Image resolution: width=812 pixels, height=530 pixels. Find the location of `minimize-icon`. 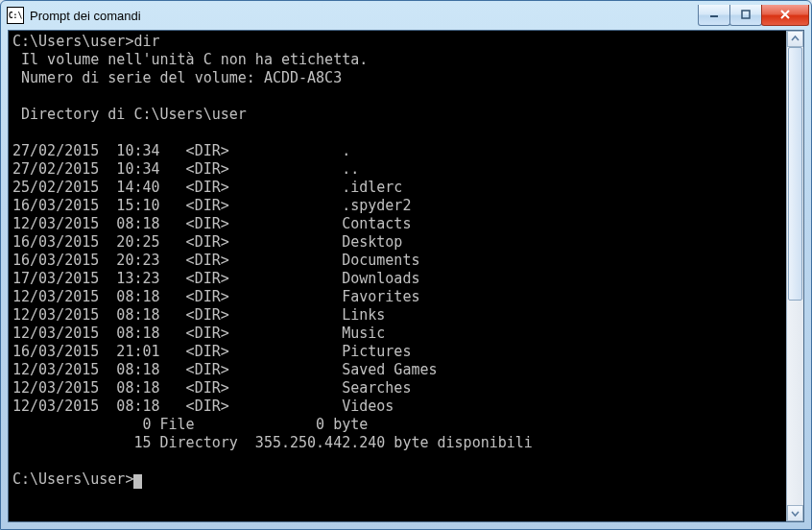

minimize-icon is located at coordinates (714, 14).